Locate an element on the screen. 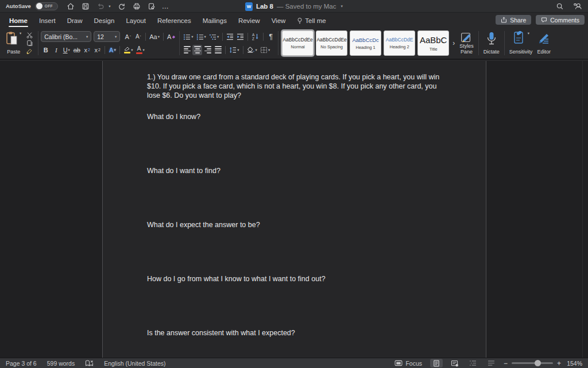 This screenshot has height=368, width=588. shrink-font-button: Aˇ is located at coordinates (138, 37).